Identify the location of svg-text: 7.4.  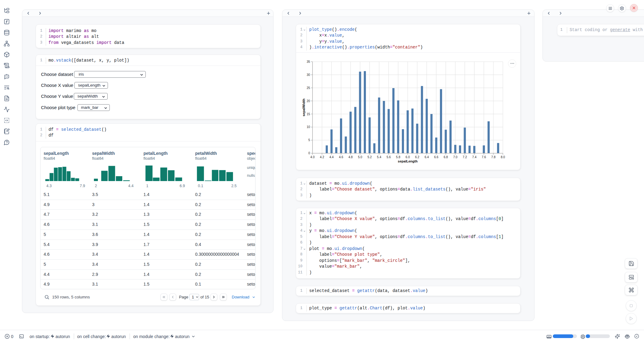
(474, 157).